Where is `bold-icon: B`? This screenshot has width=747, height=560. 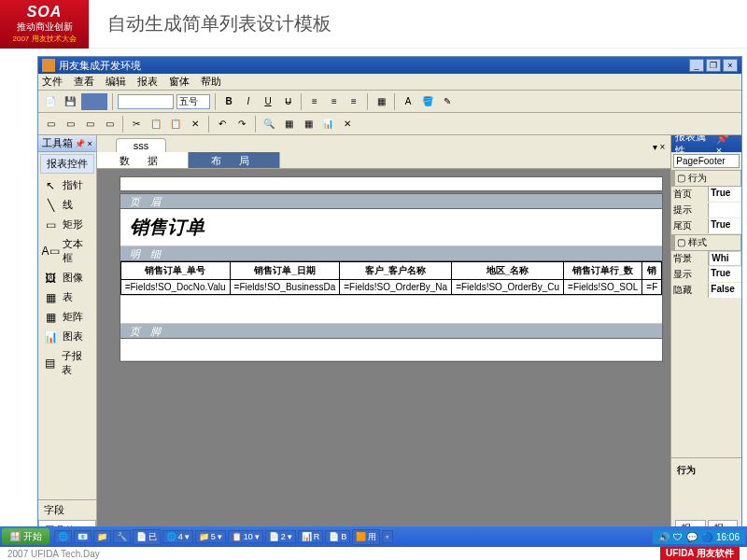
bold-icon: B is located at coordinates (229, 102).